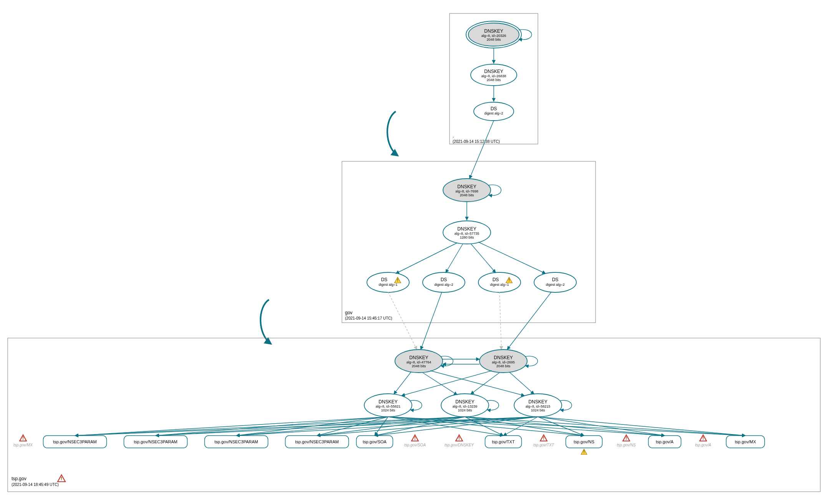  What do you see at coordinates (555, 282) in the screenshot?
I see `gov-ds-4: DS digest alg=2` at bounding box center [555, 282].